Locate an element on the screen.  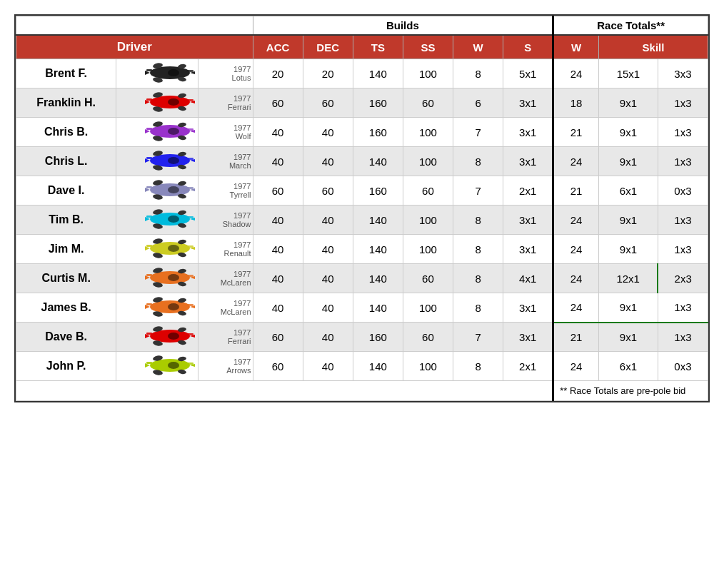
footnote-cell: ** Race Totals are pre-pole bid is located at coordinates (631, 391).